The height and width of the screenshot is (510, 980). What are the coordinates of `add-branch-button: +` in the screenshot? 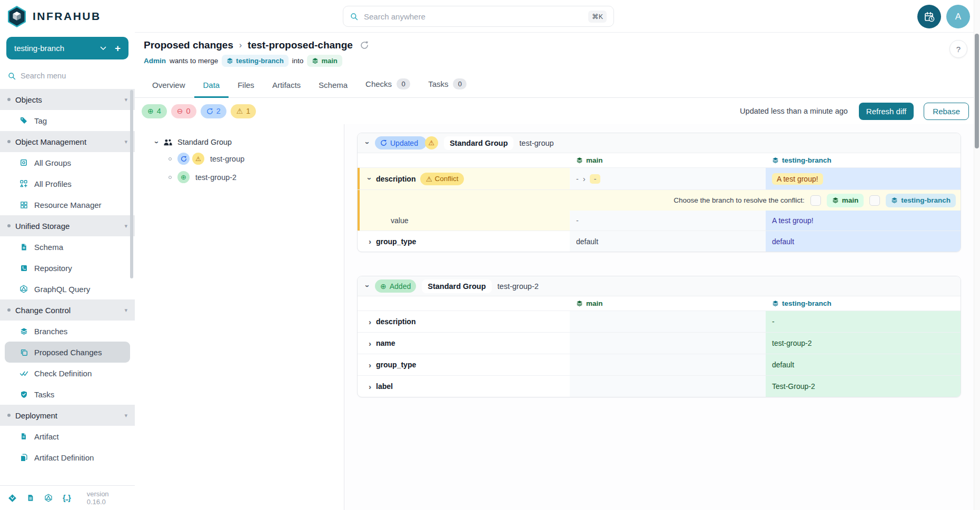 It's located at (118, 48).